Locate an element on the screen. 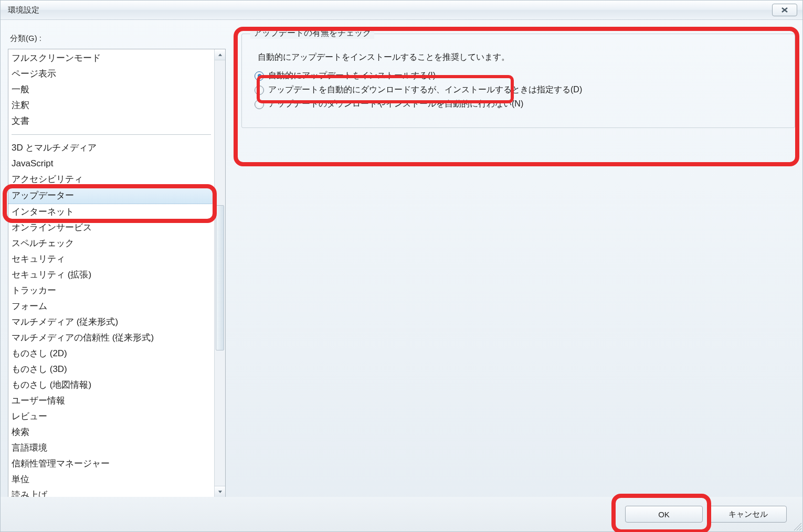 The width and height of the screenshot is (803, 532). list-item: アクセシビリティ is located at coordinates (111, 179).